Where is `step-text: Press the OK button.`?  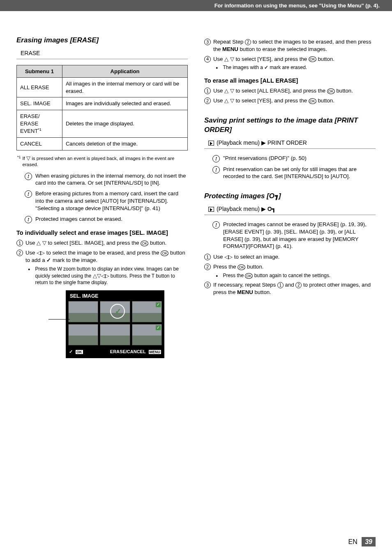
step-text: Press the OK button. is located at coordinates (294, 267).